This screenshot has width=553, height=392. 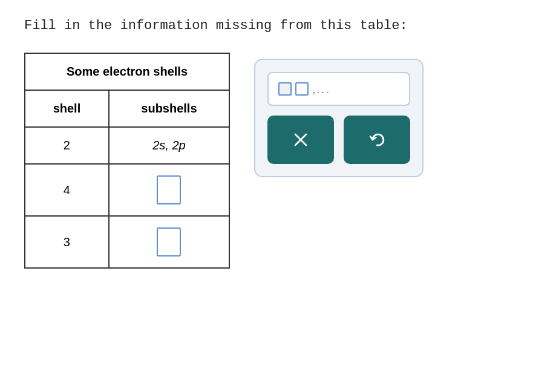 What do you see at coordinates (302, 89) in the screenshot?
I see `preview-square-empty` at bounding box center [302, 89].